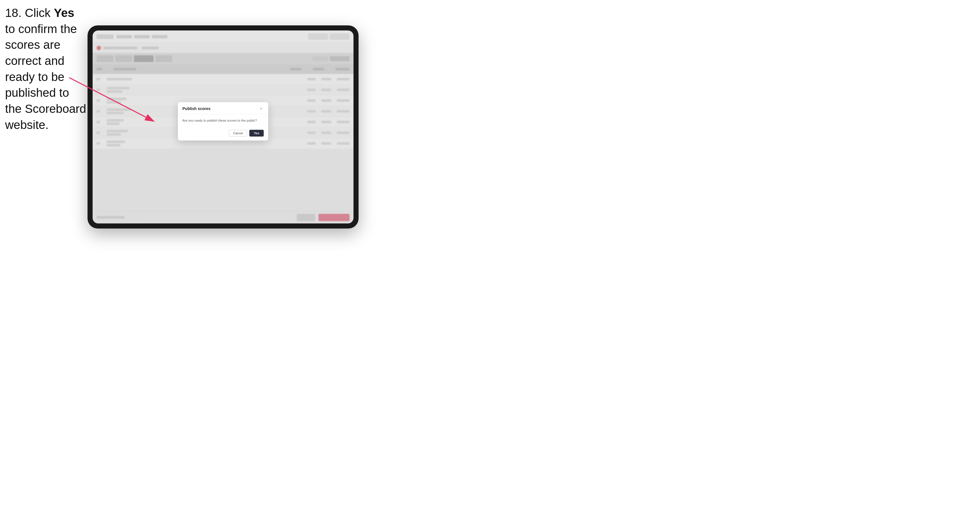 The height and width of the screenshot is (527, 980). I want to click on modal-header: Publish scores ×, so click(223, 108).